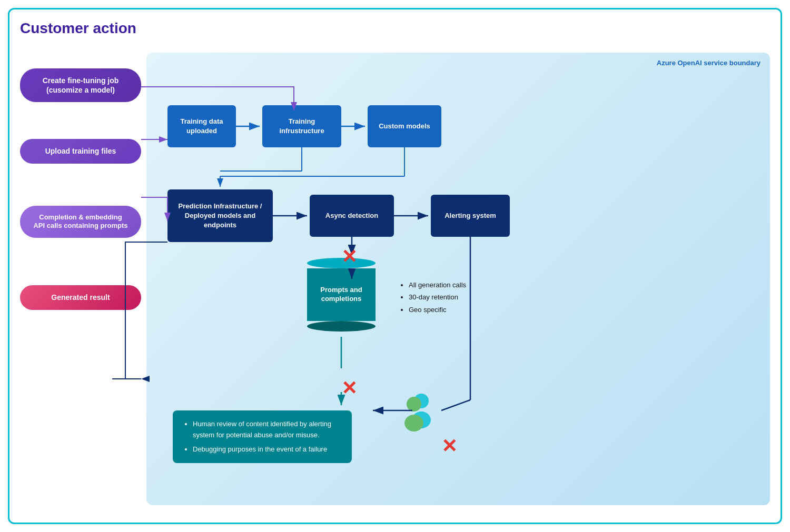 This screenshot has height=532, width=790. What do you see at coordinates (341, 295) in the screenshot?
I see `cylinder-body: Prompts andcompletions` at bounding box center [341, 295].